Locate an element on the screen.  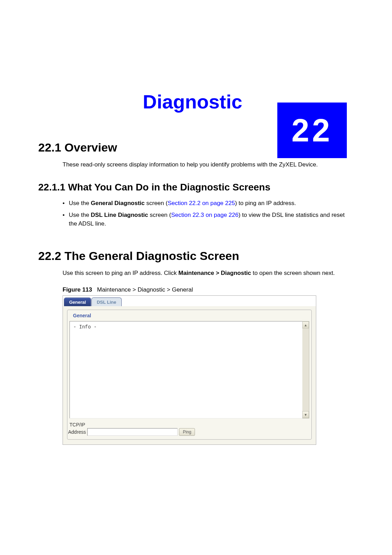
section-22-2-heading: 22.2 The General Diagnostic Screen is located at coordinates (193, 256).